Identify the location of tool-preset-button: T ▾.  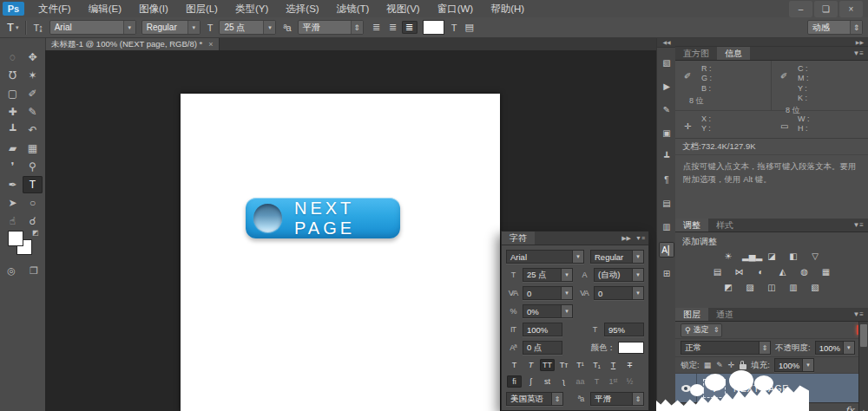
(12, 28).